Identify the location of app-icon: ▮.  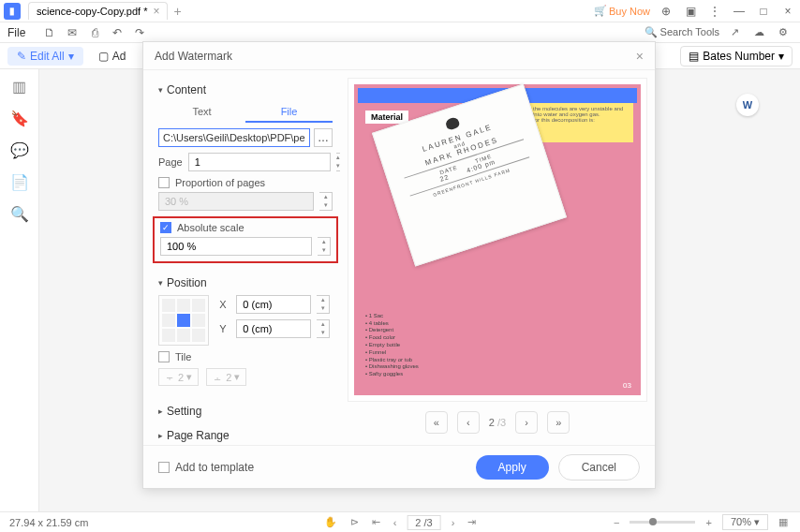
(12, 11).